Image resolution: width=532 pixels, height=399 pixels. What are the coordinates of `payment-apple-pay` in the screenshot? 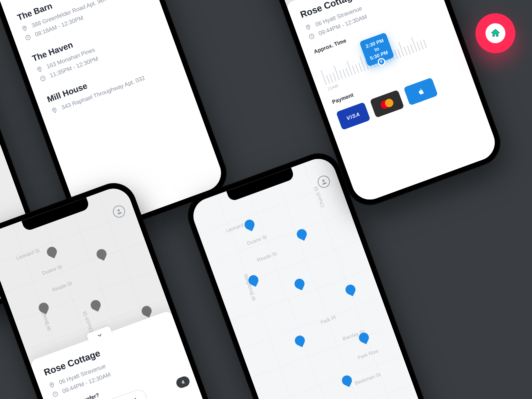 It's located at (421, 92).